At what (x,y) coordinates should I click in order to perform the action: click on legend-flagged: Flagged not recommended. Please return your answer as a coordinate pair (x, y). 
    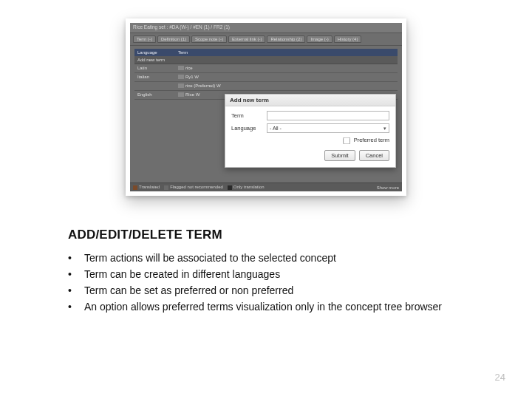
    Looking at the image, I should click on (194, 187).